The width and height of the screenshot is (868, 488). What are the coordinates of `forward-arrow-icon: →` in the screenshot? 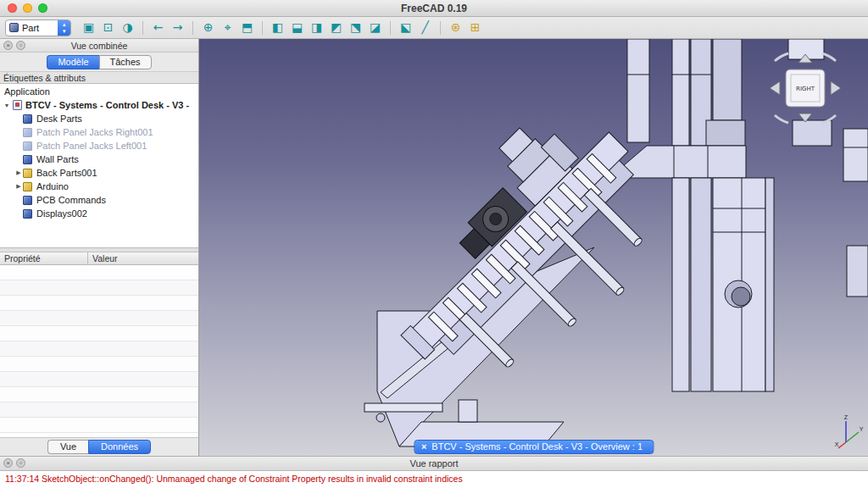 It's located at (178, 27).